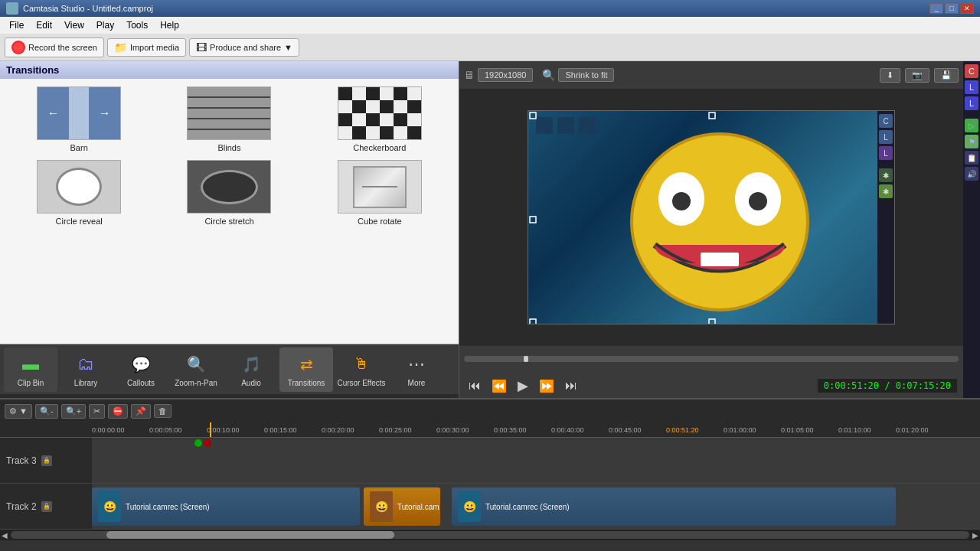 The height and width of the screenshot is (551, 980). What do you see at coordinates (380, 119) in the screenshot?
I see `transition-checker: Checkerboard` at bounding box center [380, 119].